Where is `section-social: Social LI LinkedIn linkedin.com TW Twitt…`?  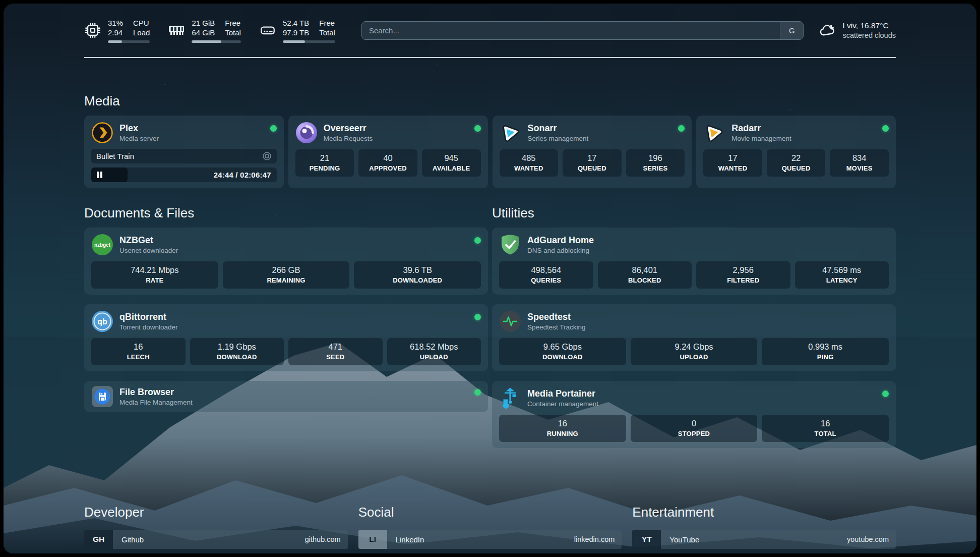
section-social: Social LI LinkedIn linkedin.com TW Twitt… is located at coordinates (490, 529).